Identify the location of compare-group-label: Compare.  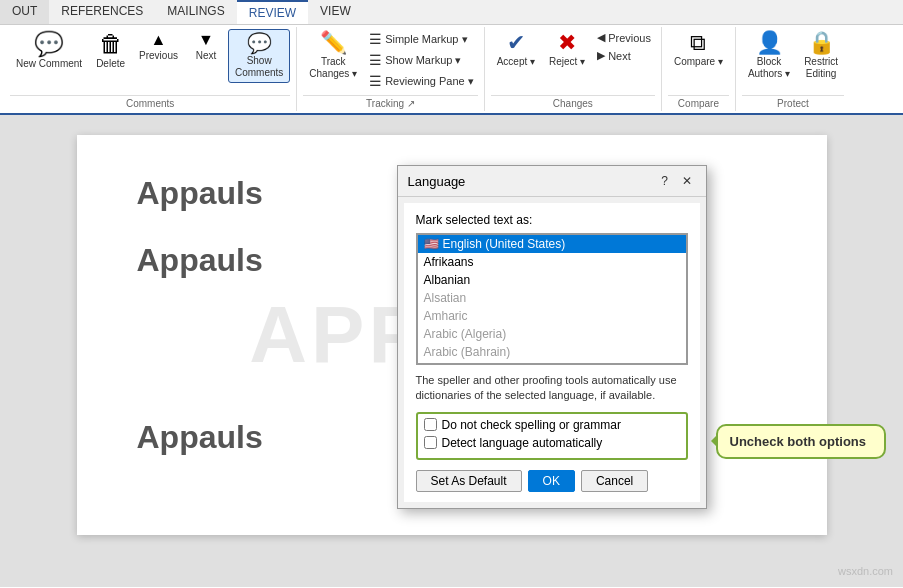
(698, 102).